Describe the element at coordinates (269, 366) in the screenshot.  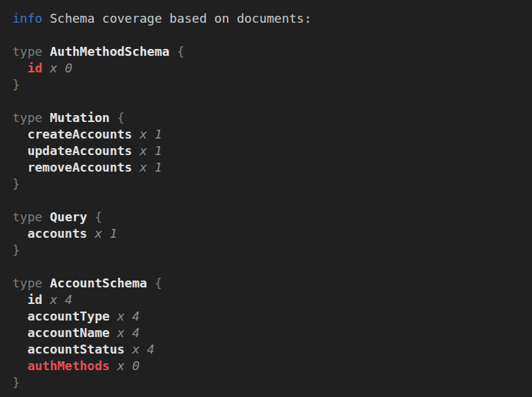
I see `field-line: authMethods x 0` at that location.